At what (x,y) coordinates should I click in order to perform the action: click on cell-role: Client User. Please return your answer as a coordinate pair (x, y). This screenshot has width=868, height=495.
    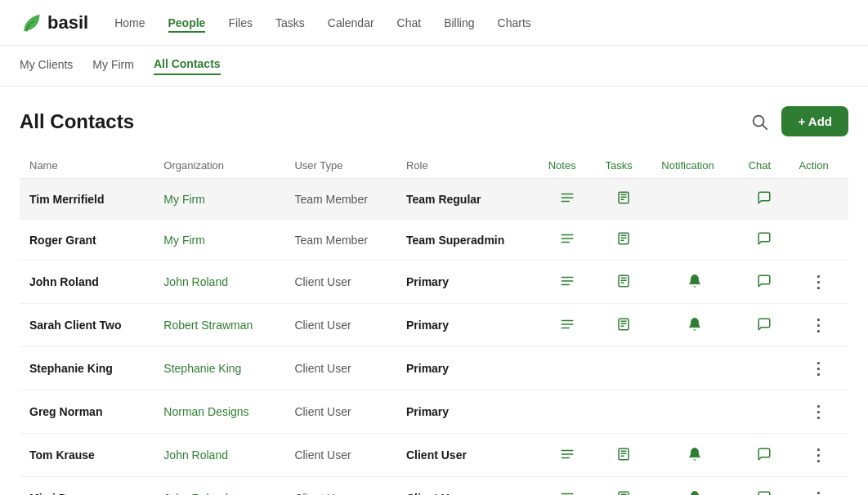
    Looking at the image, I should click on (468, 456).